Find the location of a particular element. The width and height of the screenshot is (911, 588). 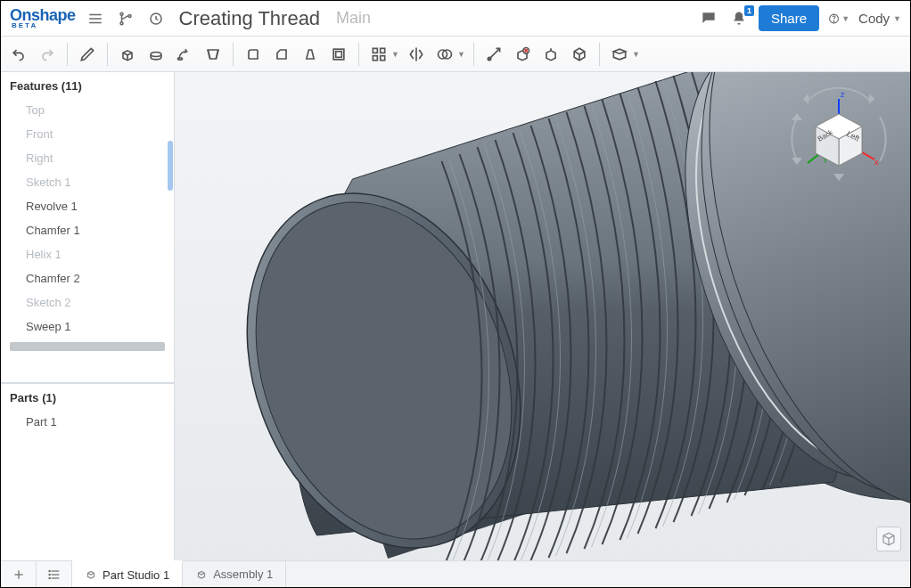

extrude-button is located at coordinates (127, 54).